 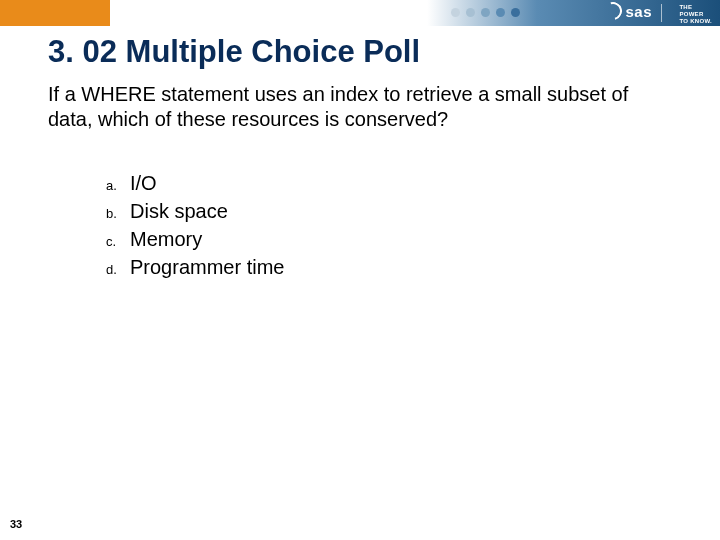 What do you see at coordinates (118, 270) in the screenshot?
I see `option-label: d.` at bounding box center [118, 270].